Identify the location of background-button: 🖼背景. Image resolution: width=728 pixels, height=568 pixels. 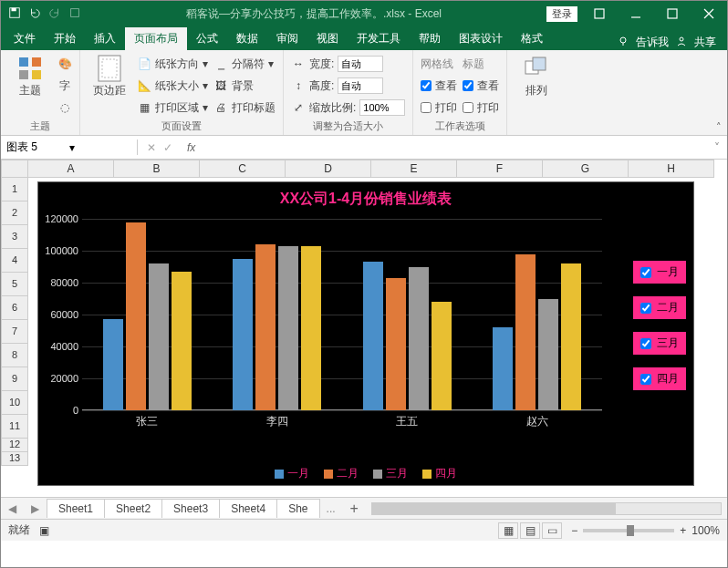
(244, 86).